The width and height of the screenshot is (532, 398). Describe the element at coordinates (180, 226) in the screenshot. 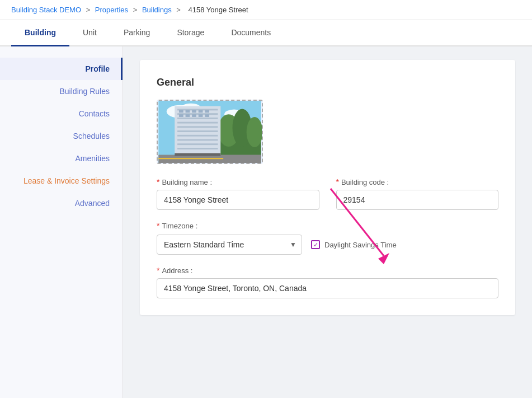

I see `timezone-label-text: Timezone :` at that location.